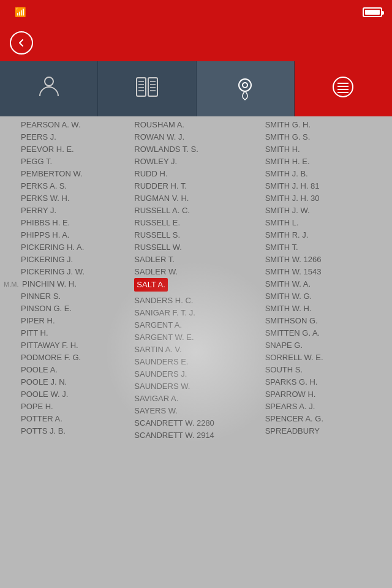 The width and height of the screenshot is (392, 588). I want to click on list-item: POPE H., so click(37, 407).